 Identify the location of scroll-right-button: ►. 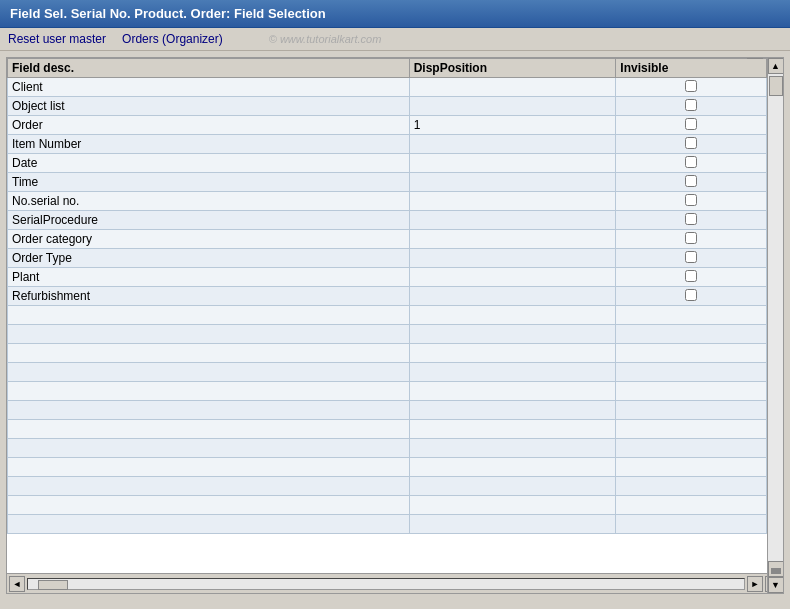
(755, 584).